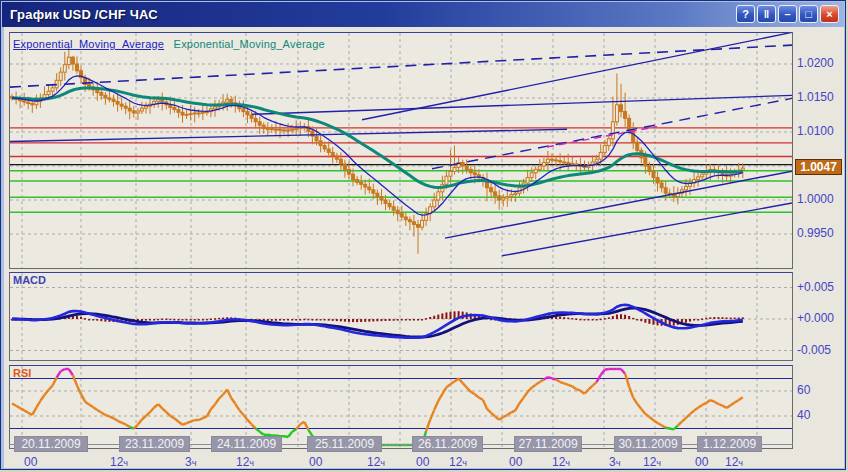 The height and width of the screenshot is (472, 848). What do you see at coordinates (548, 444) in the screenshot?
I see `date-badge: 27.11.2009` at bounding box center [548, 444].